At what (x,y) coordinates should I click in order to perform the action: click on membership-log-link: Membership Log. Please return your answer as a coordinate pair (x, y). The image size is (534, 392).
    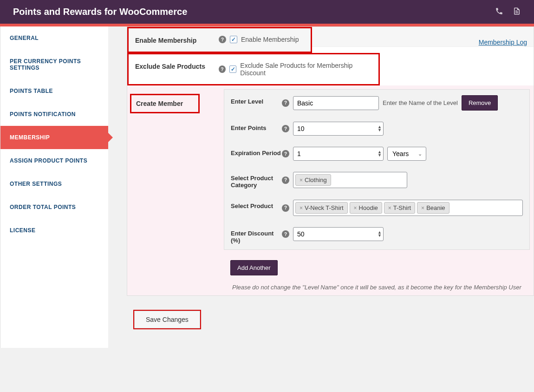
    Looking at the image, I should click on (503, 42).